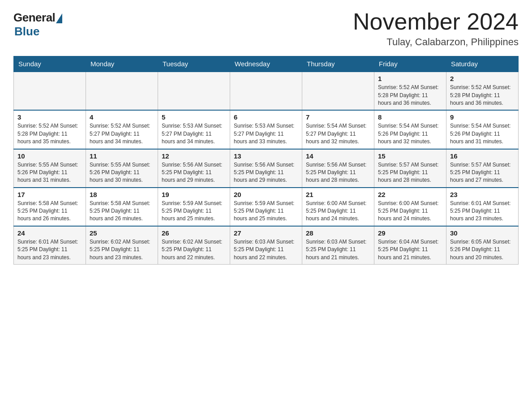  What do you see at coordinates (50, 117) in the screenshot?
I see `day-number: 3` at bounding box center [50, 117].